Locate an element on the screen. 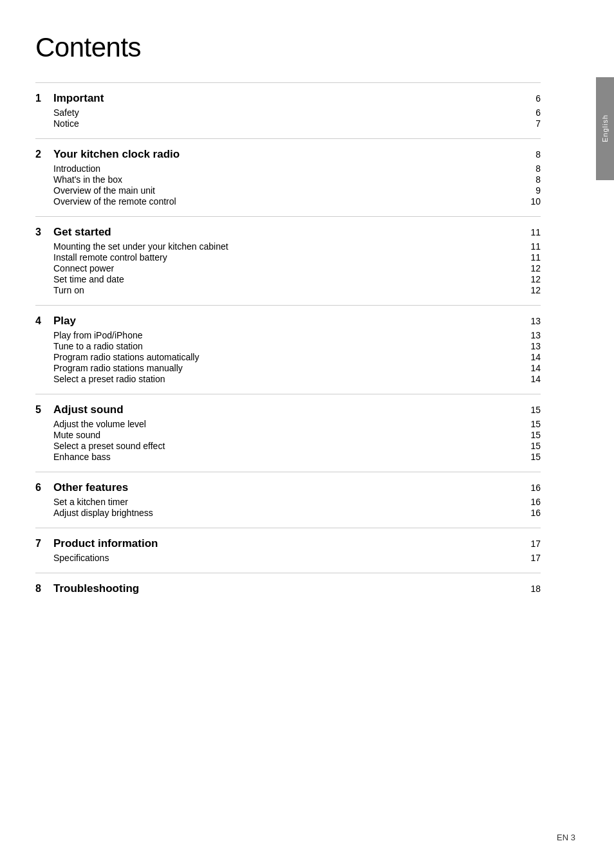  toc-sub-row-4-4: Select a preset radio station14 is located at coordinates (297, 379).